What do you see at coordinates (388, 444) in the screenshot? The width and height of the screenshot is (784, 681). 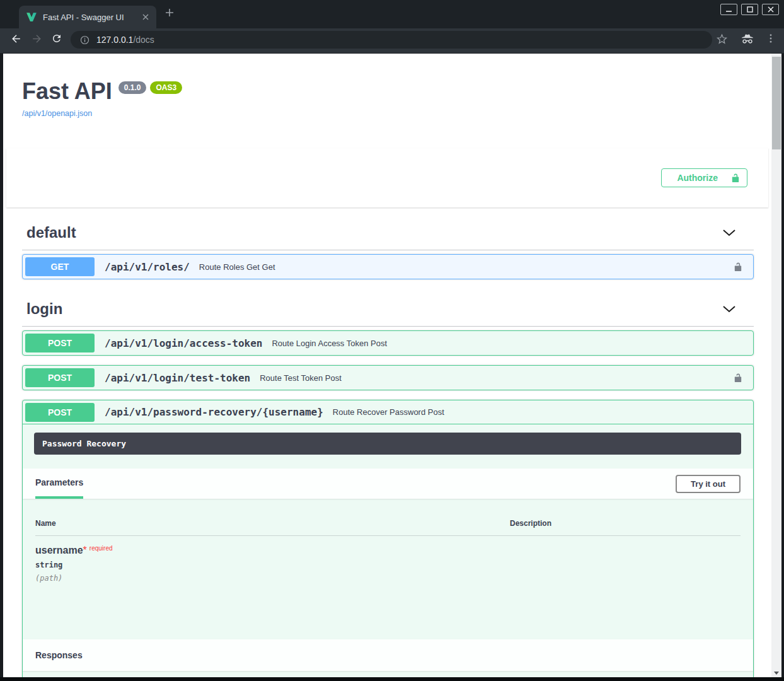 I see `operation-description: Password Recovery` at bounding box center [388, 444].